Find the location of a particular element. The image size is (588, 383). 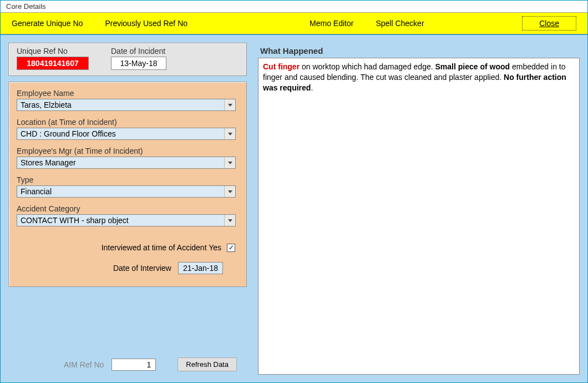

what-happened-title: What Happened is located at coordinates (420, 51).